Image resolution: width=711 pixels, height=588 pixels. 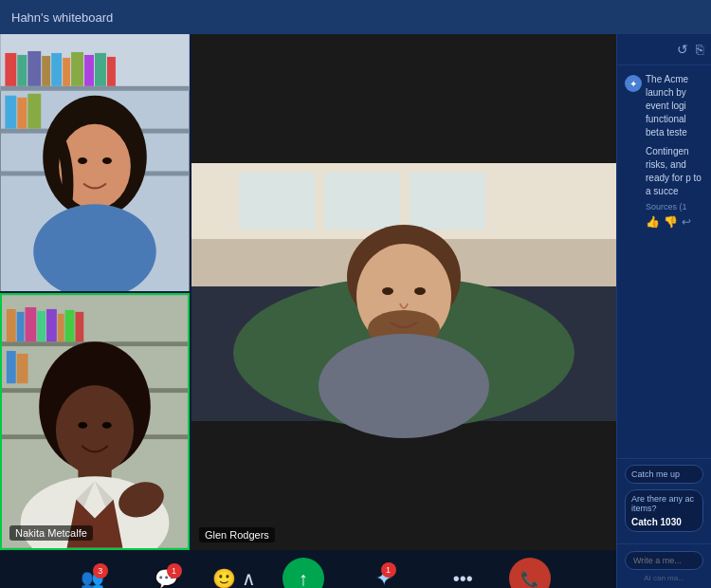 I want to click on ai-badge: 1, so click(x=389, y=570).